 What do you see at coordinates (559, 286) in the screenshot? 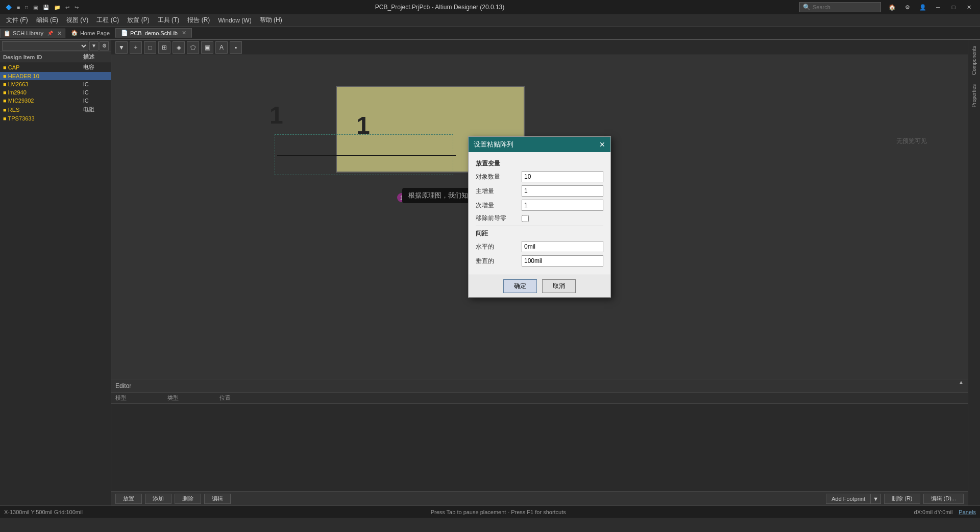
I see `dialog-cancel-button: 取消` at bounding box center [559, 286].